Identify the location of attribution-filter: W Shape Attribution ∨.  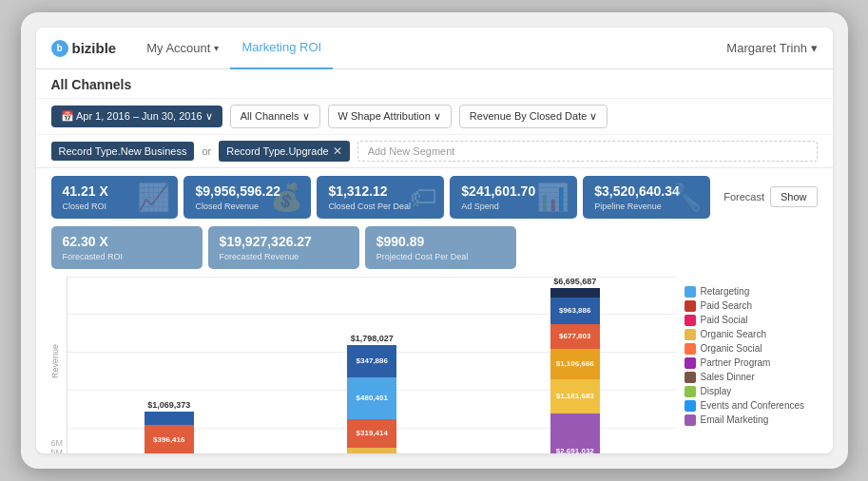
(390, 116).